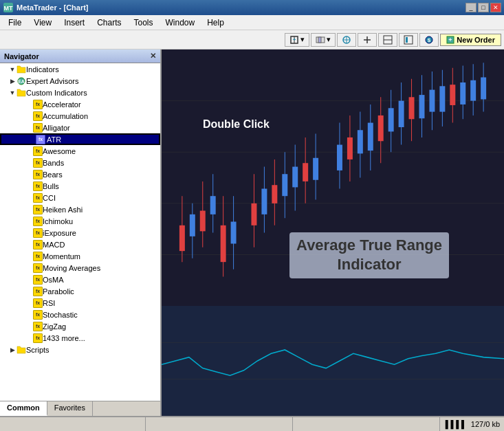  Describe the element at coordinates (54, 327) in the screenshot. I see `item-label: ZigZag` at that location.